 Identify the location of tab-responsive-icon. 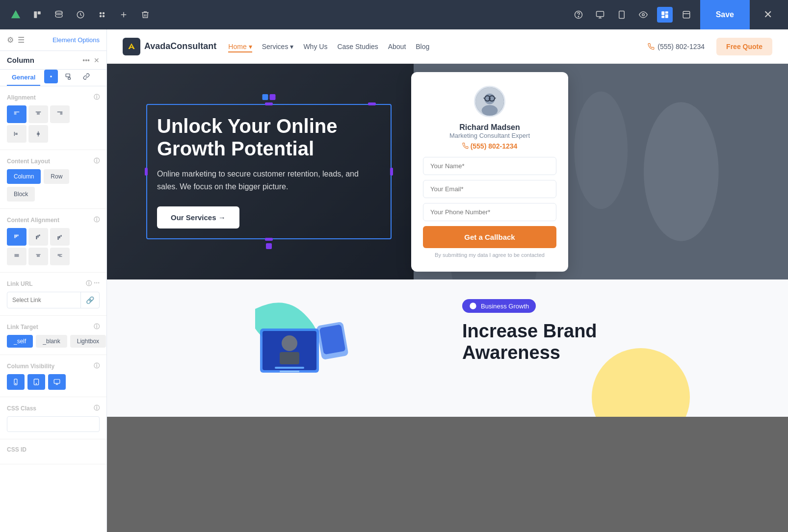
(69, 76).